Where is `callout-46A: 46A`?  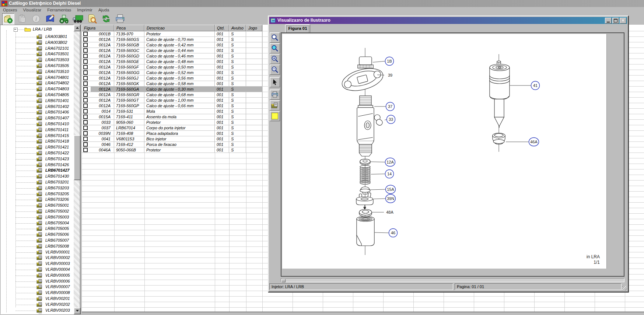 callout-46A: 46A is located at coordinates (522, 142).